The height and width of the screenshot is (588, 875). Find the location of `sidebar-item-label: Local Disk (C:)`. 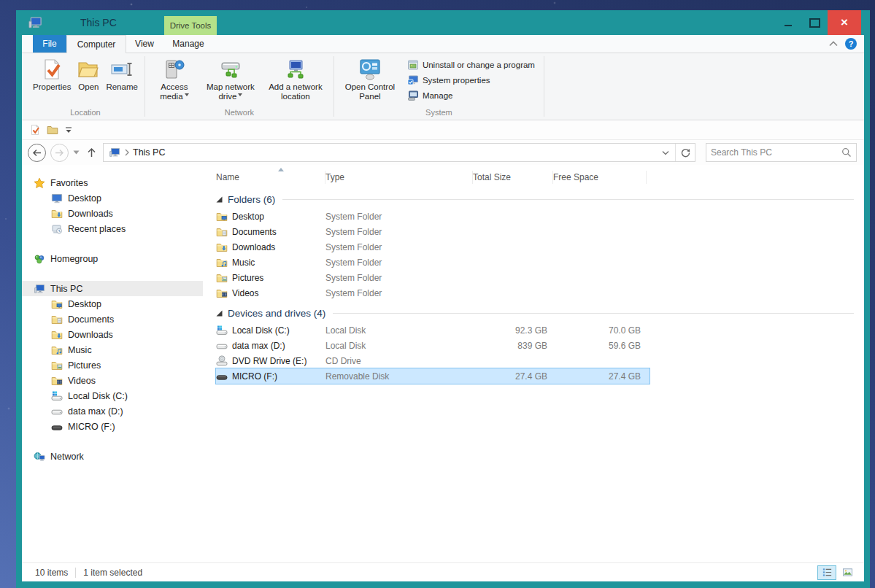

sidebar-item-label: Local Disk (C:) is located at coordinates (98, 396).